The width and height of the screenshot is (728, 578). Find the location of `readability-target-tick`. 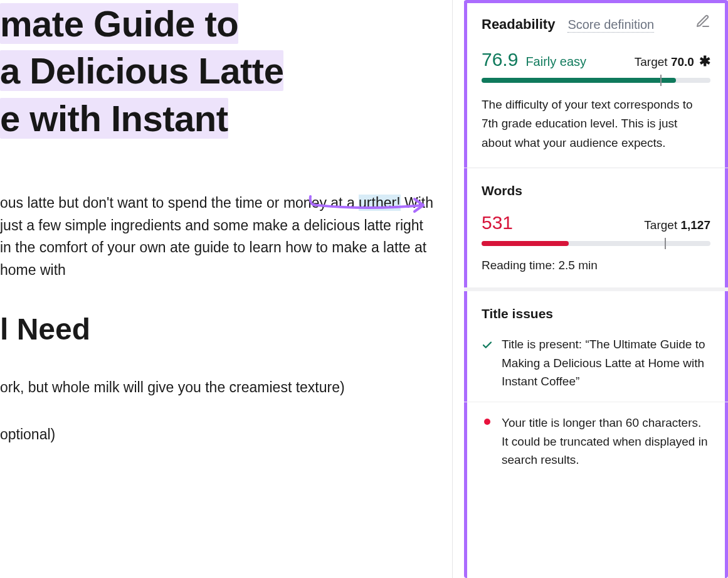

readability-target-tick is located at coordinates (661, 80).